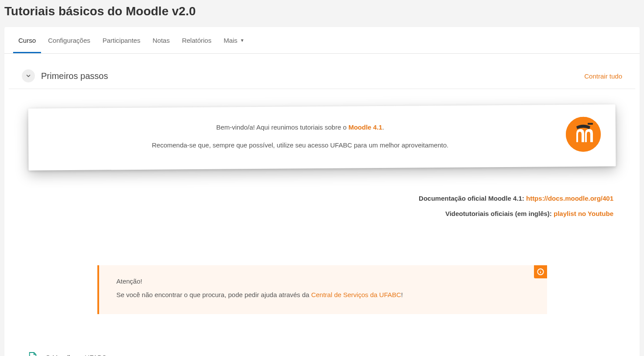 This screenshot has width=644, height=356. What do you see at coordinates (383, 127) in the screenshot?
I see `welcome-suffix: .` at bounding box center [383, 127].